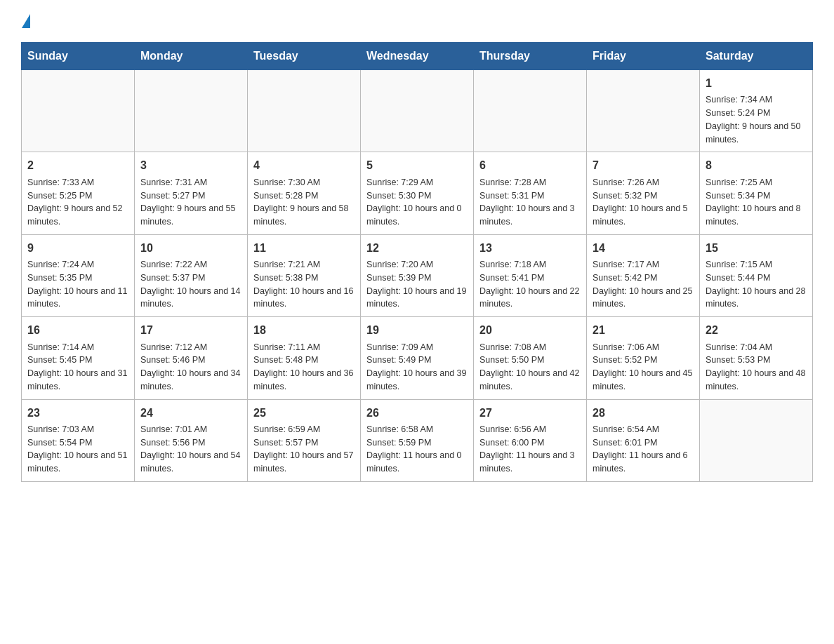 This screenshot has height=644, width=834. I want to click on calendar-day-cell: 19Sunrise: 7:09 AM Sunset: 5:49 PM Dayli…, so click(417, 358).